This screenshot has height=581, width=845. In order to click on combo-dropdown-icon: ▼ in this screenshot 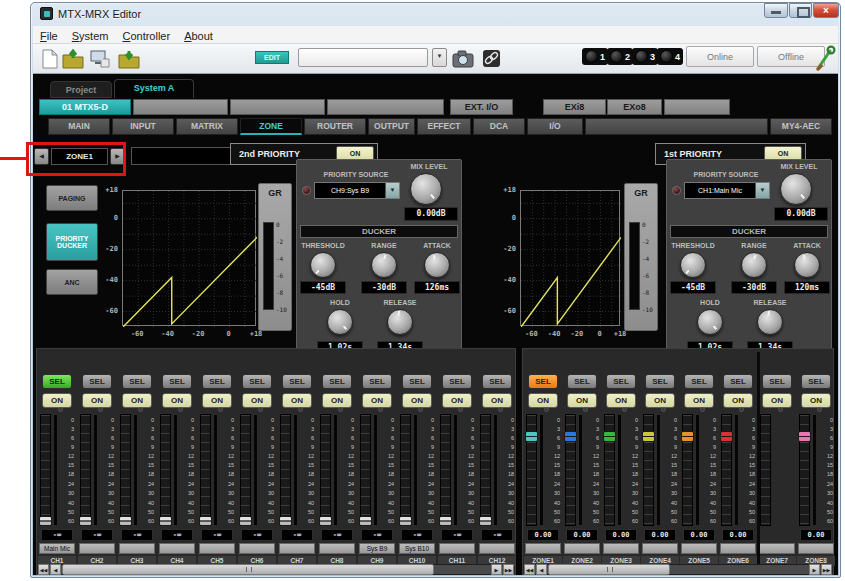, I will do `click(440, 58)`.